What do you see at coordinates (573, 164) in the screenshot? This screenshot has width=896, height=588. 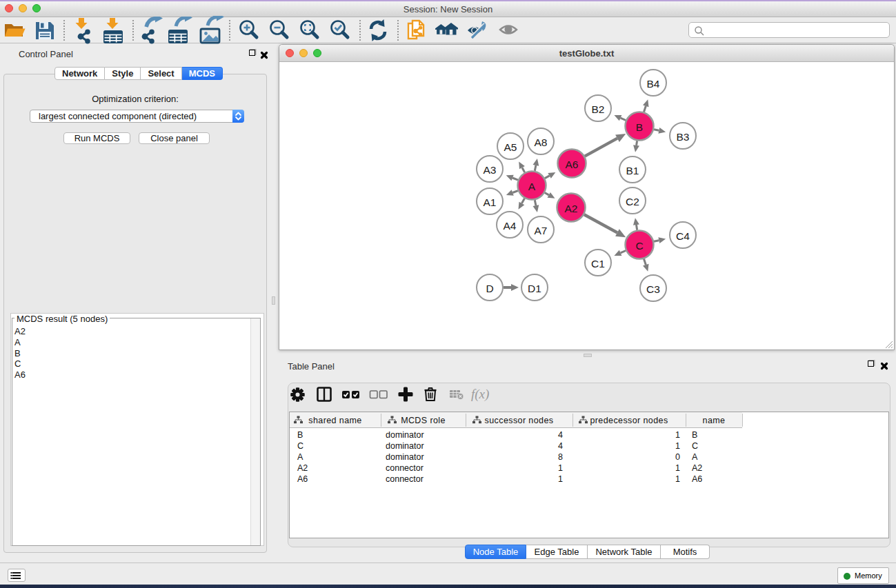 I see `svg-text: A6` at bounding box center [573, 164].